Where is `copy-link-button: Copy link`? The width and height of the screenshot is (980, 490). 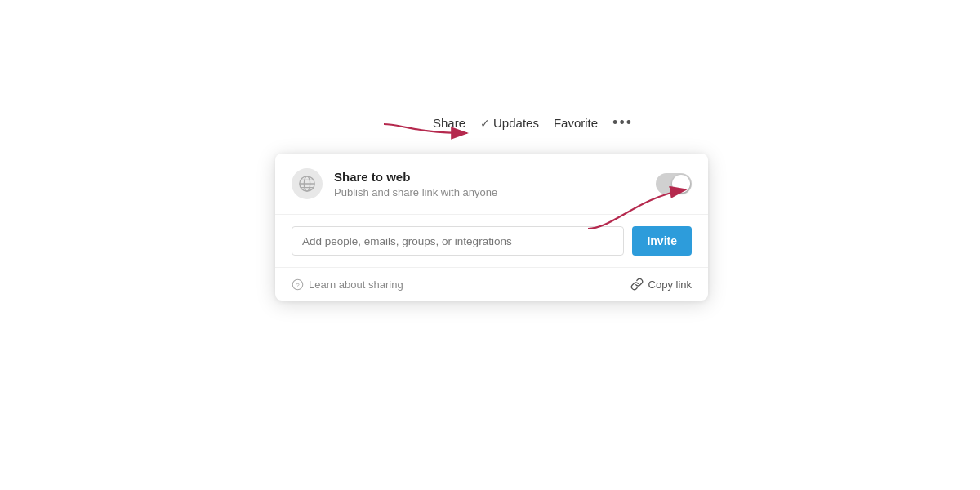 copy-link-button: Copy link is located at coordinates (662, 284).